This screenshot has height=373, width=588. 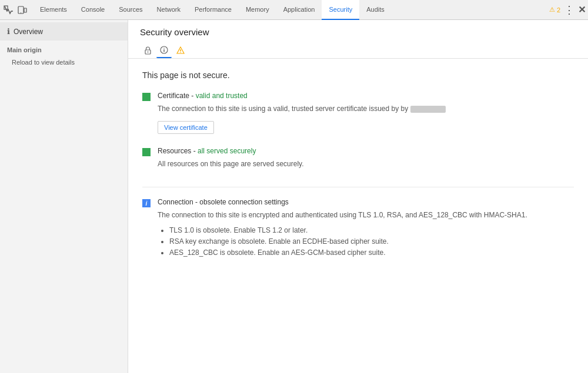 What do you see at coordinates (299, 10) in the screenshot?
I see `tab-application: Application` at bounding box center [299, 10].